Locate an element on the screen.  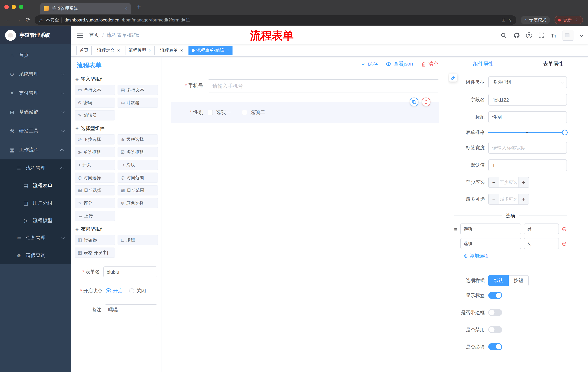
forward-icon: → is located at coordinates (18, 20).